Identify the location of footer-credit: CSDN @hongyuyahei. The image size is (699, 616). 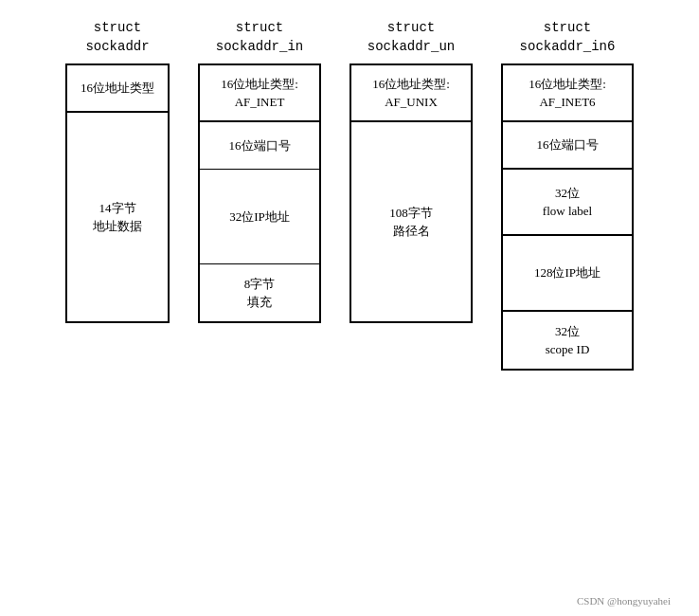
(350, 596).